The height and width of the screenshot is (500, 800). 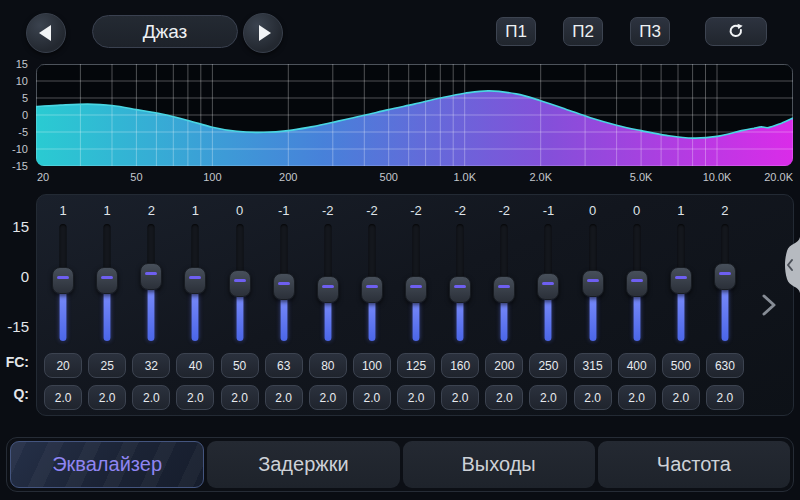 What do you see at coordinates (416, 306) in the screenshot?
I see `eq-band: -2 125 2.0` at bounding box center [416, 306].